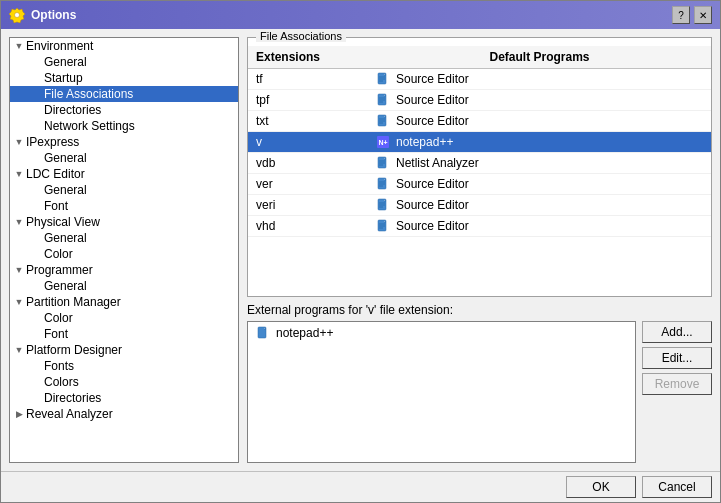  I want to click on tree-item-partition-manager: ▼Partition Manager, so click(124, 302).